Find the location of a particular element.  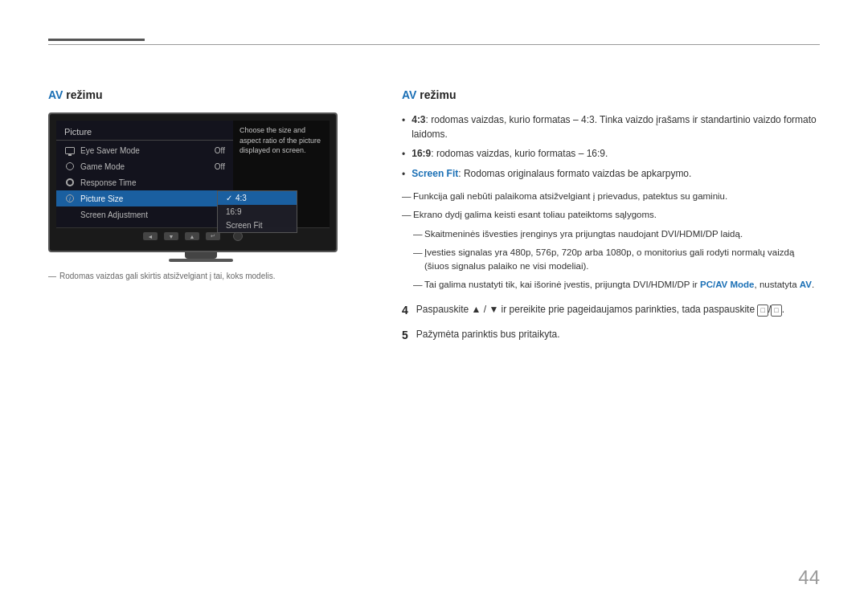

ctrl-enter: ↵ is located at coordinates (213, 236).